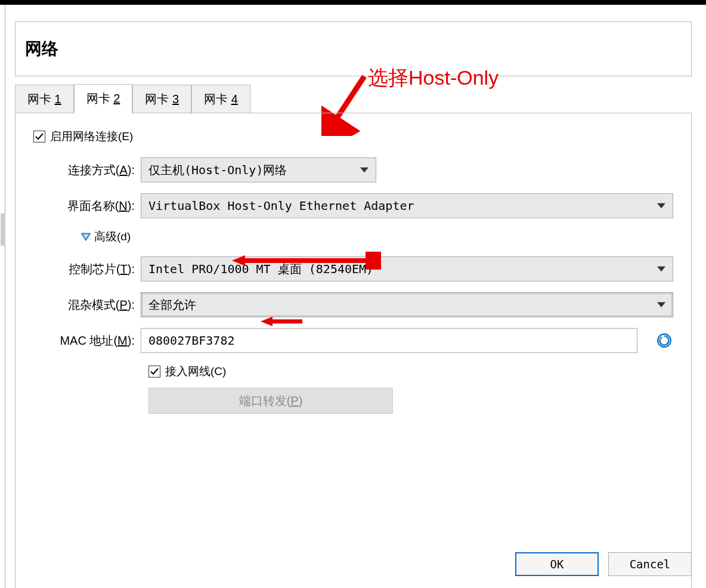 This screenshot has height=588, width=706. I want to click on refresh-icon, so click(664, 341).